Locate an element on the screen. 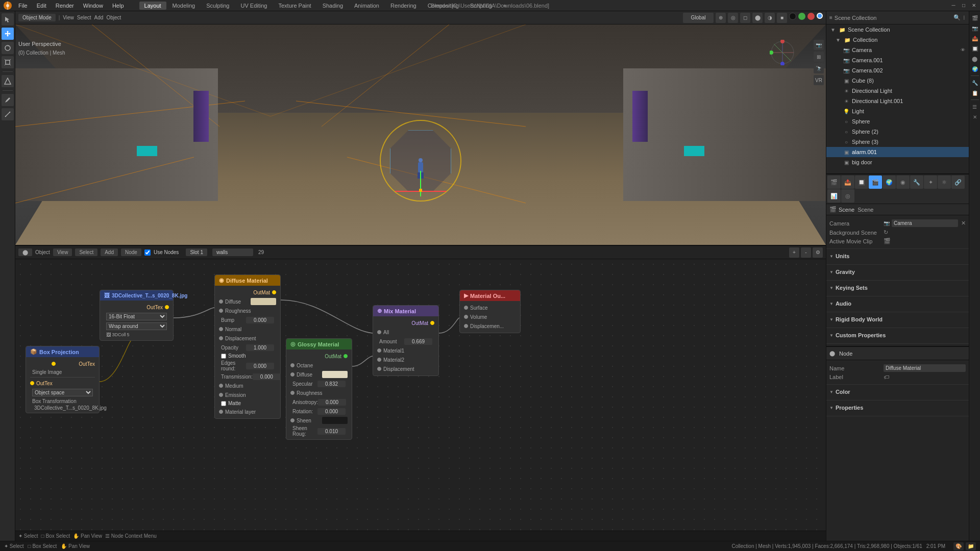 The width and height of the screenshot is (980, 551). node-view-menu: View is located at coordinates (63, 252).